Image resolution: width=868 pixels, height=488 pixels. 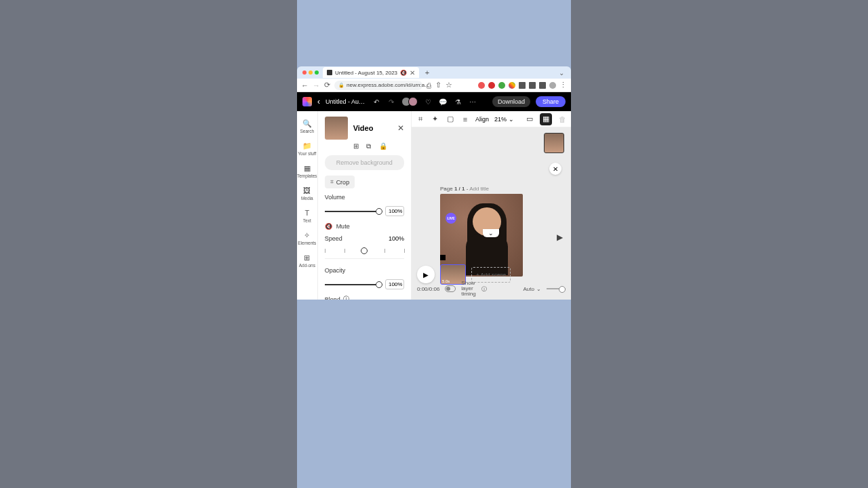 What do you see at coordinates (307, 260) in the screenshot?
I see `rail-addons: ⊞Add-ons` at bounding box center [307, 260].